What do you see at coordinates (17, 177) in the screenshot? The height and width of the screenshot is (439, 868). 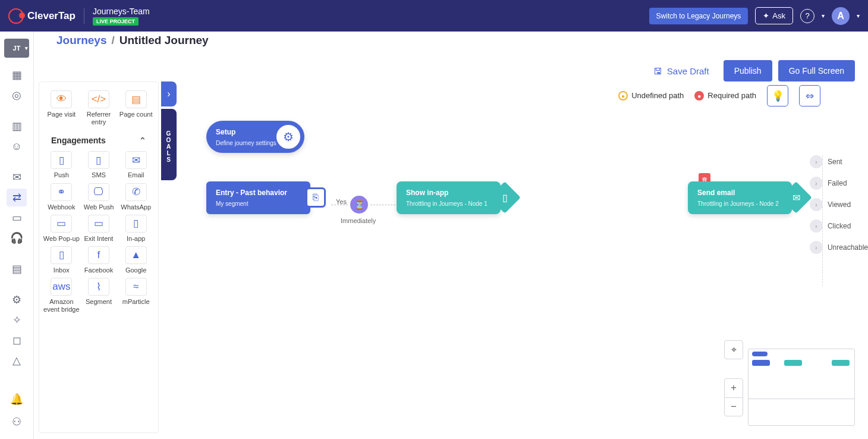 I see `nav-chat-icon: ✉` at bounding box center [17, 177].